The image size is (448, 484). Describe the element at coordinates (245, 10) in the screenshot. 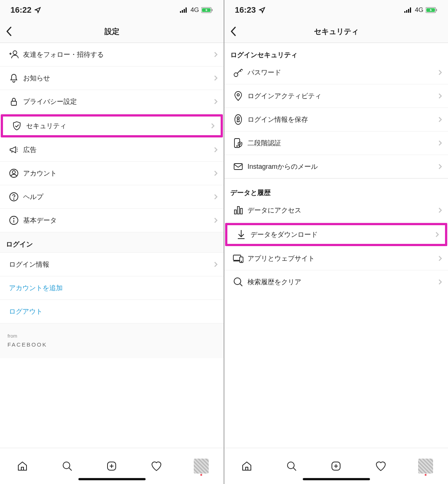

I see `status-time: 16:23` at that location.